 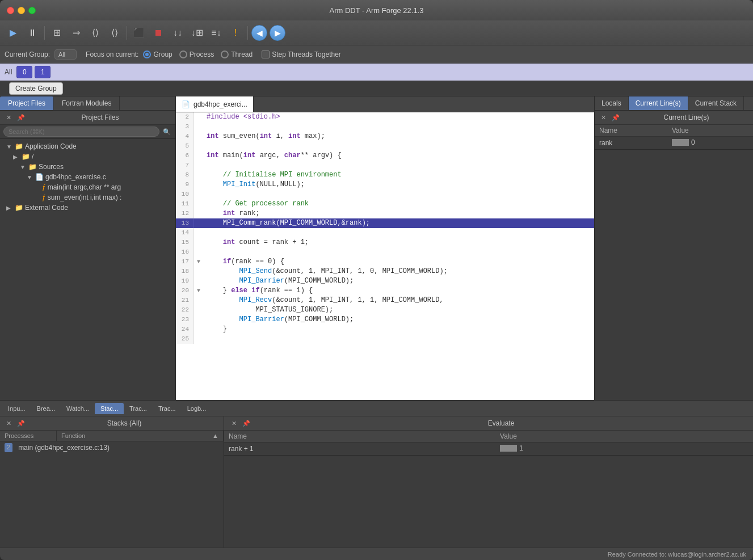 I want to click on var-num-rank: 0, so click(x=693, y=142).